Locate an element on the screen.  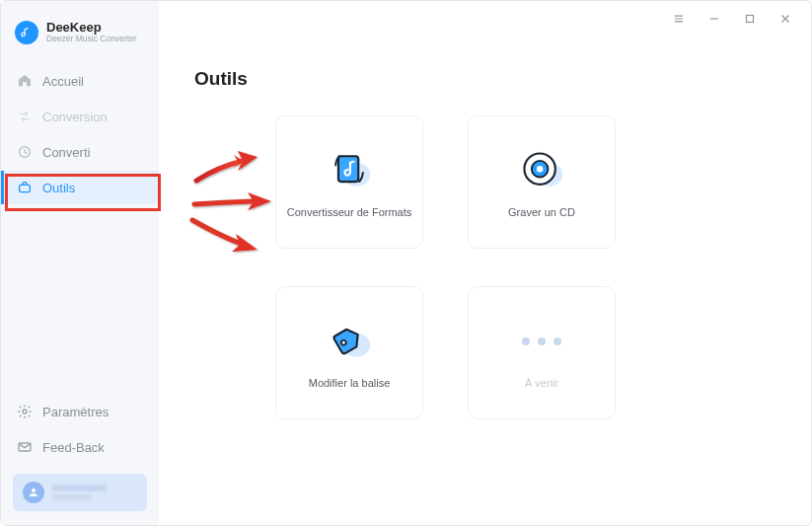
tool-label: Modifier la balise is located at coordinates (349, 383).